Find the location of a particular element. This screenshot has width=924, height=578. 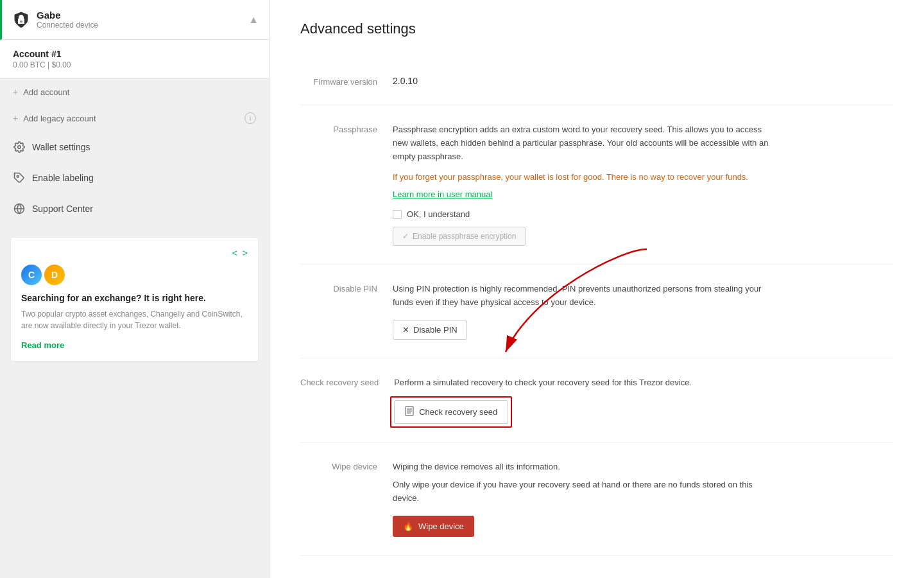

checkmark-icon: ✓ is located at coordinates (406, 236).